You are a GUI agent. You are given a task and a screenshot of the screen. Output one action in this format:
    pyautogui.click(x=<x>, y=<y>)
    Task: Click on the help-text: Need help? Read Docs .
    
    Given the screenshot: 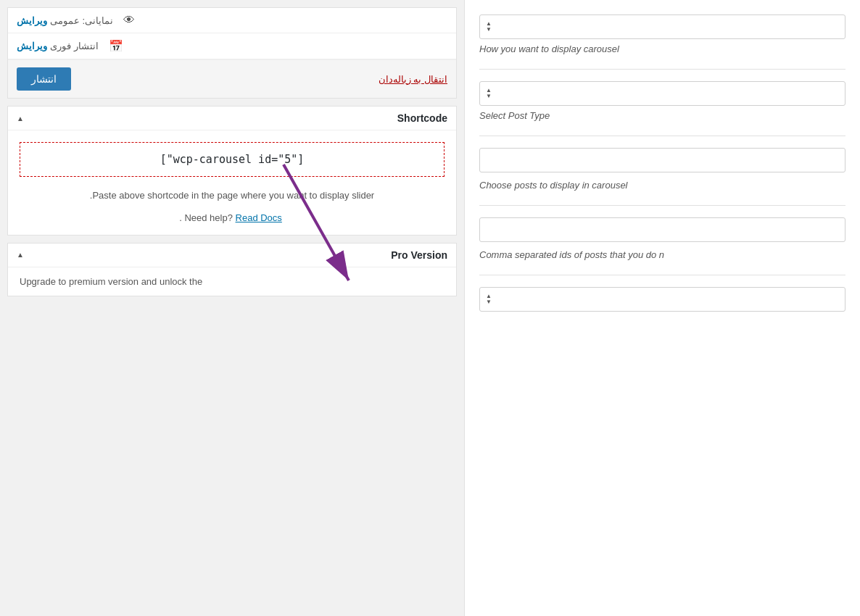 What is the action you would take?
    pyautogui.click(x=232, y=217)
    